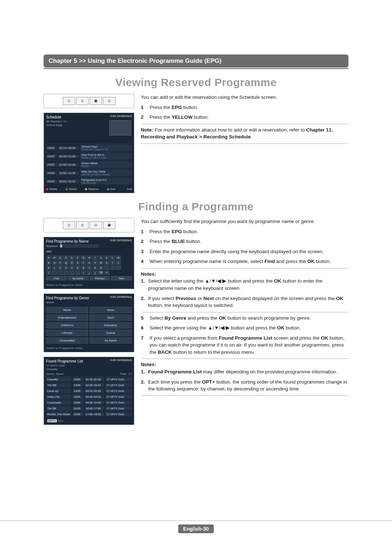  Describe the element at coordinates (95, 263) in the screenshot. I see `keyboard-key: V` at that location.